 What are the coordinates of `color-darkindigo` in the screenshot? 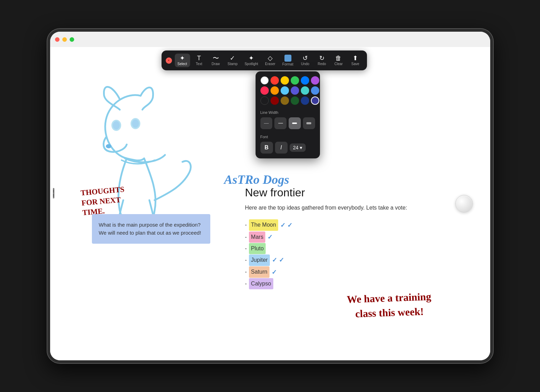 It's located at (315, 101).